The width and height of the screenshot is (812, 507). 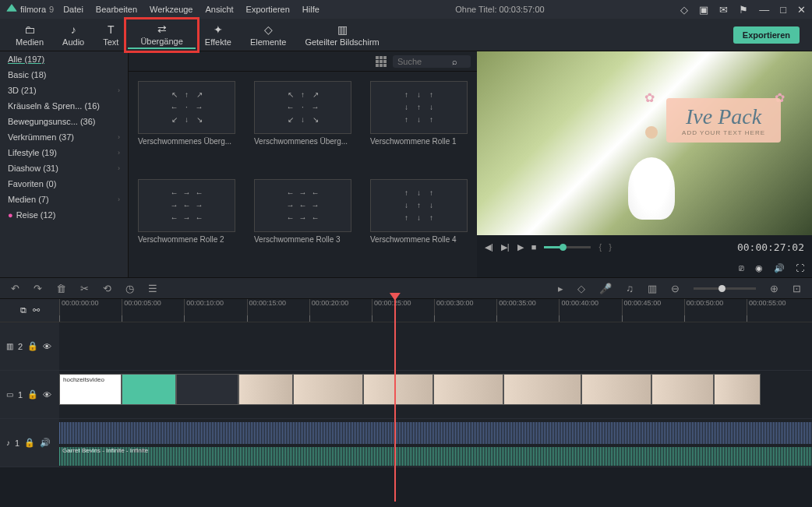 I want to click on app-name: filmora, so click(x=33, y=9).